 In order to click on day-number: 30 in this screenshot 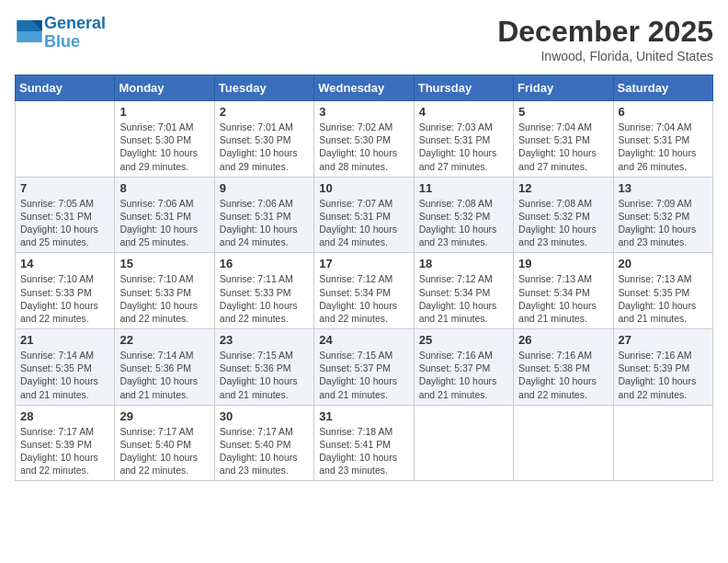, I will do `click(265, 416)`.